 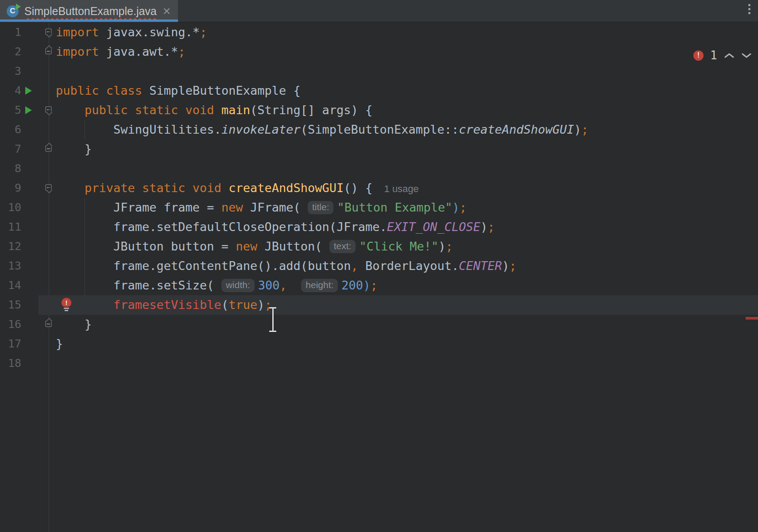 What do you see at coordinates (746, 56) in the screenshot?
I see `next-error-button` at bounding box center [746, 56].